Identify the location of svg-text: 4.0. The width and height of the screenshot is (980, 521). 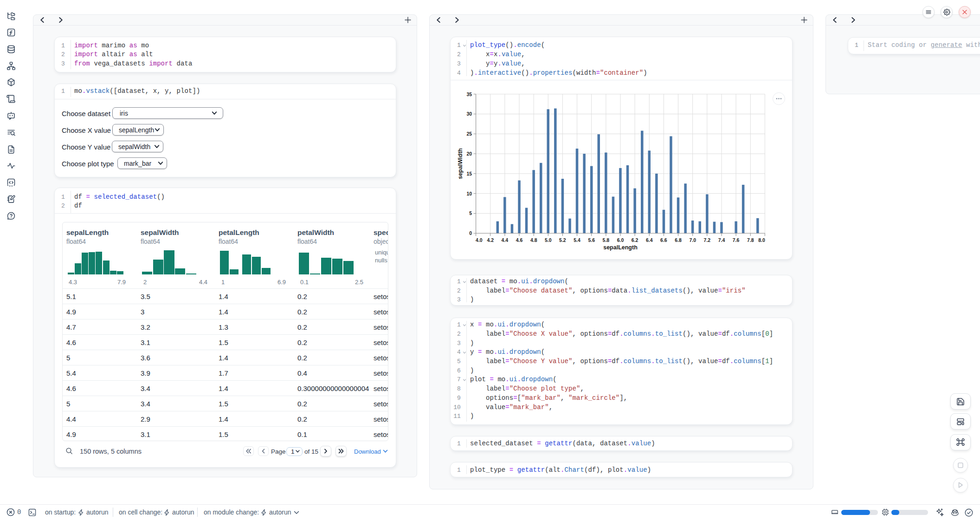
(479, 240).